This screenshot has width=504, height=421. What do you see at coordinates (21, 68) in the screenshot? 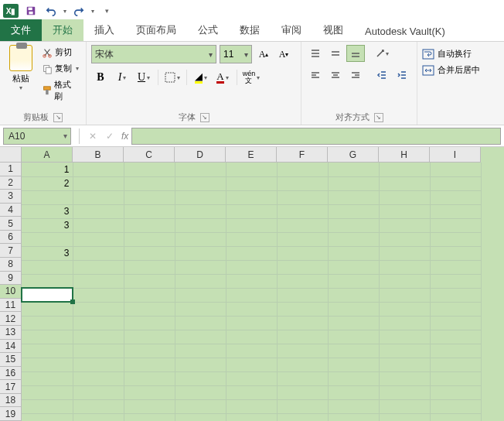
I see `paste-button: 粘贴 ▾` at bounding box center [21, 68].